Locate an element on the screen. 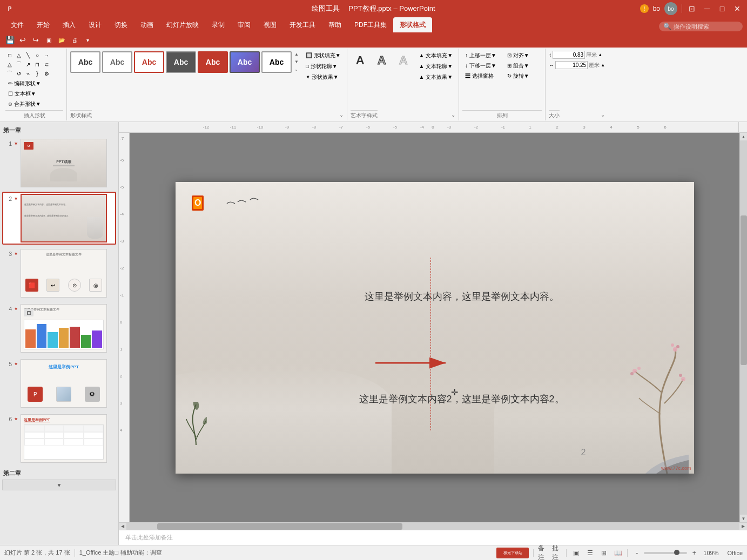 Image resolution: width=747 pixels, height=560 pixels. comments-btn: 批注 is located at coordinates (557, 553).